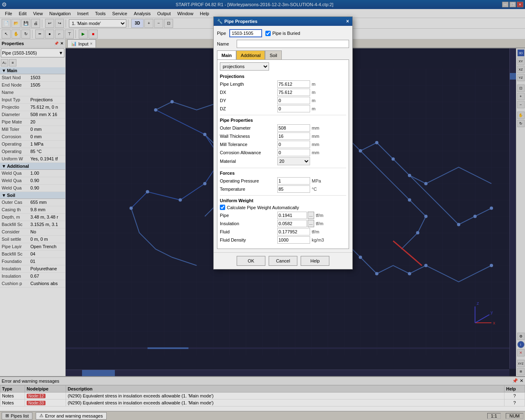 This screenshot has height=420, width=525. I want to click on insulation-uw-input, so click(292, 224).